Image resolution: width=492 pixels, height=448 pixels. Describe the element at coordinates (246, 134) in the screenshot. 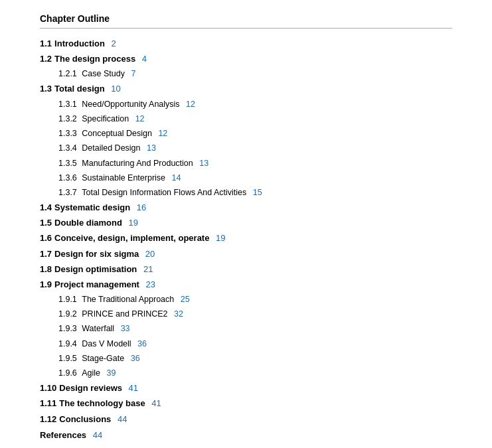

I see `toc-item: 1.3.3 Conceptual Design 12` at that location.